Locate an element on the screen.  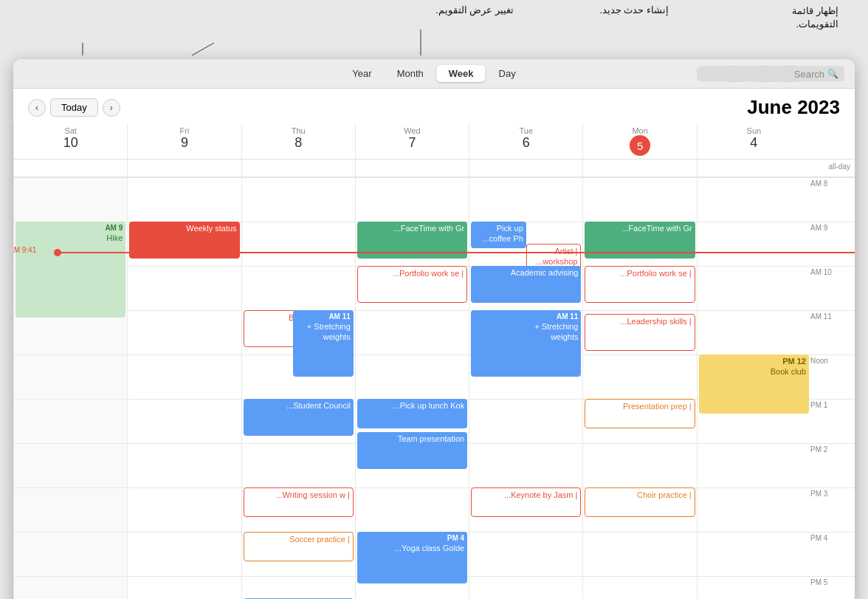
event-soccer-thu: | Soccer practice is located at coordinates (298, 547).